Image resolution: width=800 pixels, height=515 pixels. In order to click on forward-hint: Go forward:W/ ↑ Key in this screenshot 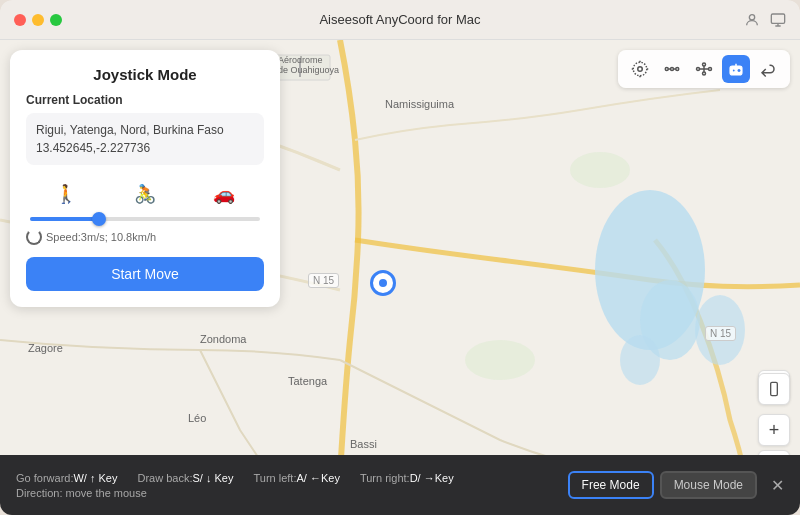, I will do `click(66, 478)`.